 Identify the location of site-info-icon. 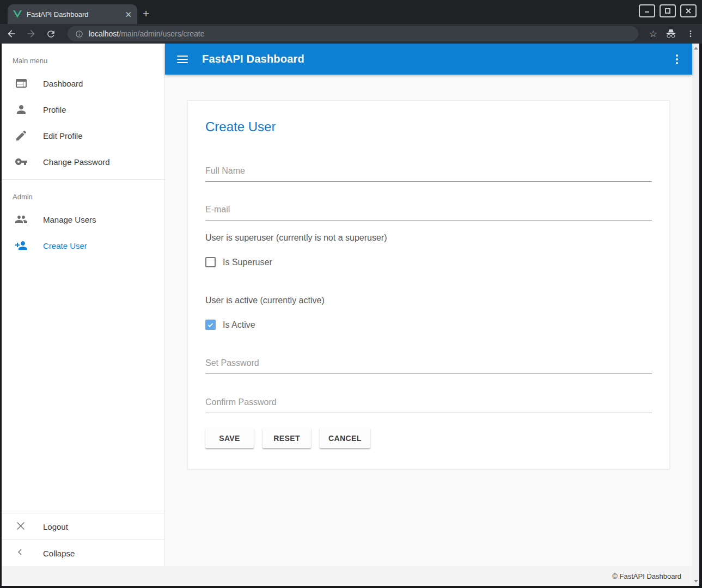
(80, 34).